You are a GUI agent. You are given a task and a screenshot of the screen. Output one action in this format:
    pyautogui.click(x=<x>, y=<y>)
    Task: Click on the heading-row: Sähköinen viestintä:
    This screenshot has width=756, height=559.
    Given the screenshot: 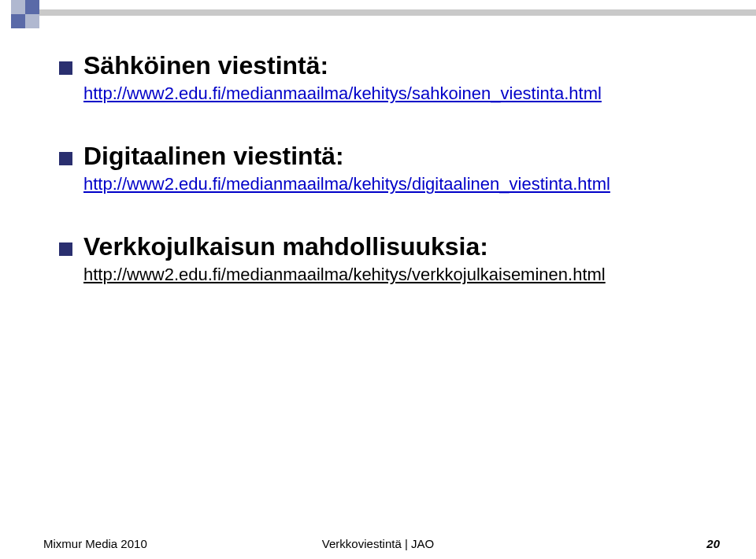 What is the action you would take?
    pyautogui.click(x=384, y=66)
    